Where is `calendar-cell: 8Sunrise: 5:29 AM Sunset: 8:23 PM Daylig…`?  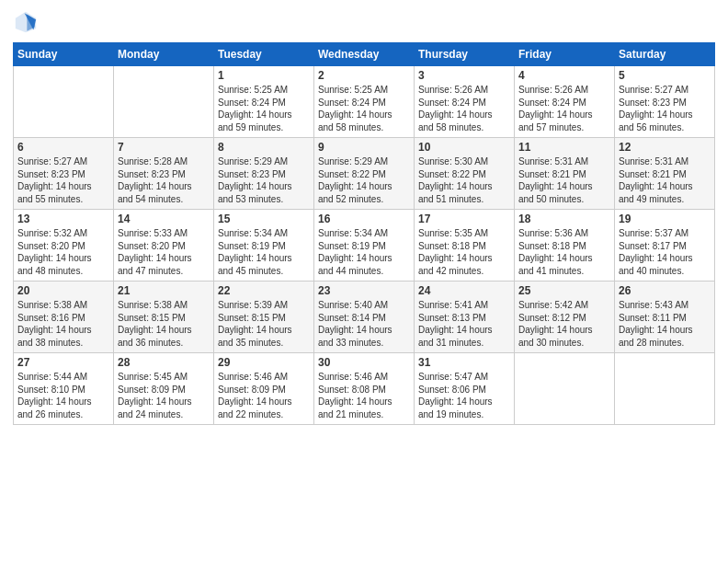 calendar-cell: 8Sunrise: 5:29 AM Sunset: 8:23 PM Daylig… is located at coordinates (265, 174).